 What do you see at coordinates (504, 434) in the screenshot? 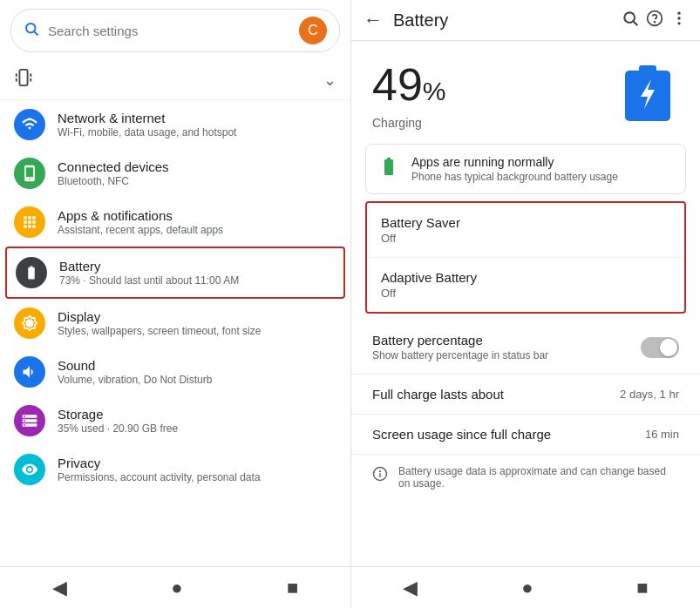
I see `screen-usage-text: Screen usage since full charge` at bounding box center [504, 434].